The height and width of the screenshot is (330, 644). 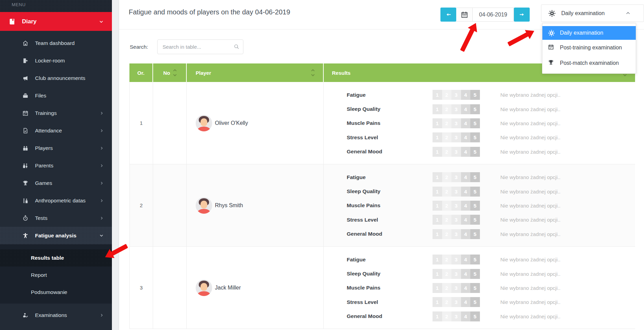 I want to click on sidebar-item-anthropometric-datas: Anthropometric datas, so click(x=56, y=200).